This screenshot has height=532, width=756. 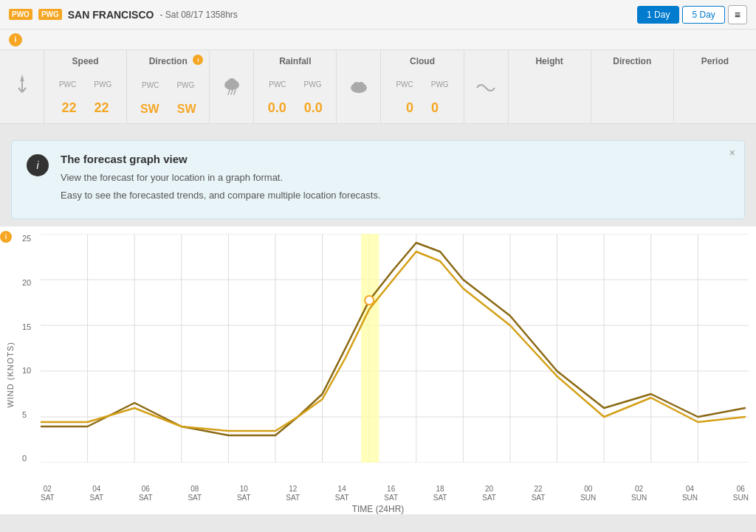 What do you see at coordinates (489, 494) in the screenshot?
I see `x-tick-9: 20SAT` at bounding box center [489, 494].